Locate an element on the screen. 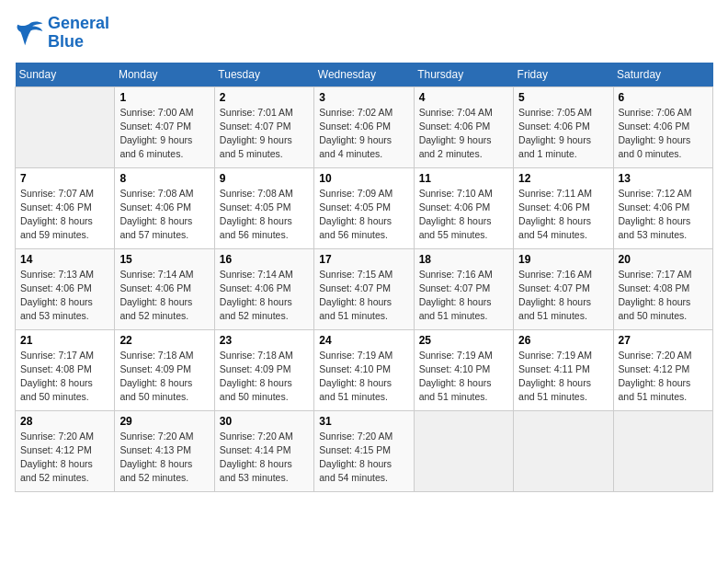  calendar-cell: 11 Sunrise: 7:10 AM Sunset: 4:06 PM Dayl… is located at coordinates (463, 208).